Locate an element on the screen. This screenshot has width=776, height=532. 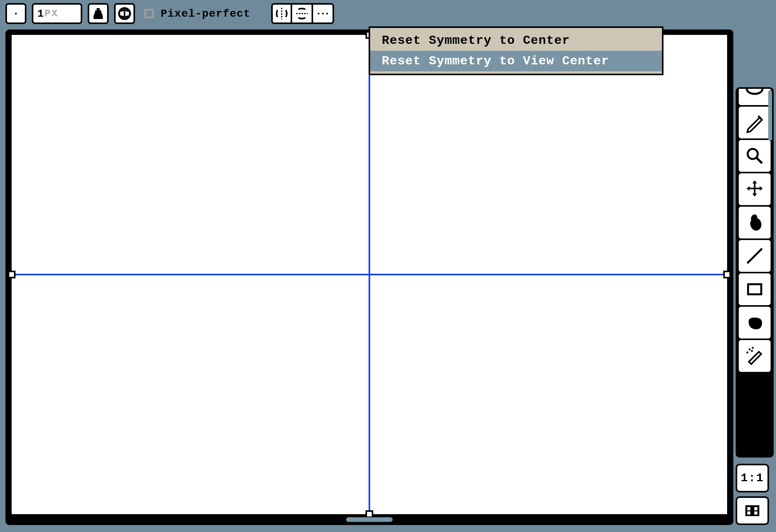
ink-bottle-icon is located at coordinates (98, 14).